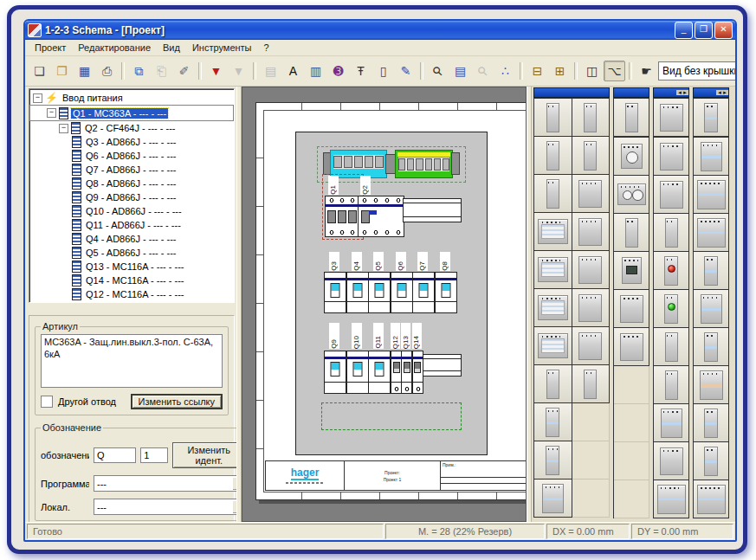 The height and width of the screenshot is (560, 756). I want to click on lokal-select: --- ▼, so click(170, 507).